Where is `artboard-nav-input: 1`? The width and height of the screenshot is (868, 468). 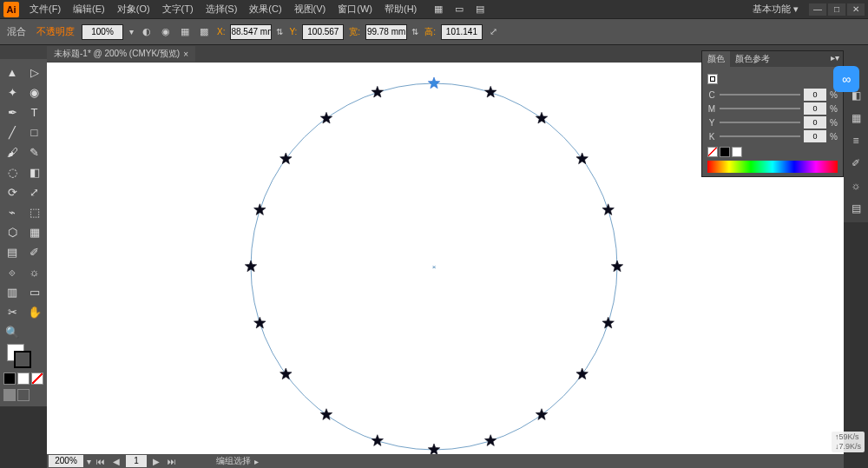
artboard-nav-input: 1 is located at coordinates (136, 461).